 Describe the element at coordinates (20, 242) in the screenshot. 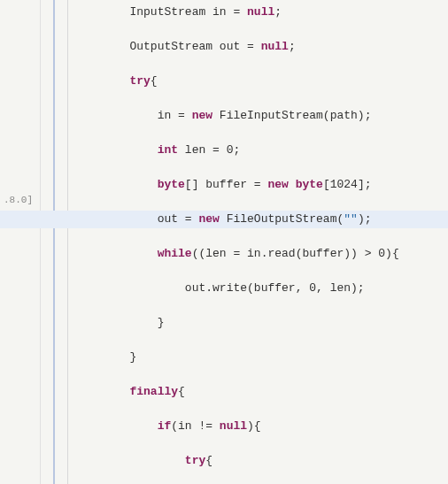

I see `gutter: .8.0]` at that location.